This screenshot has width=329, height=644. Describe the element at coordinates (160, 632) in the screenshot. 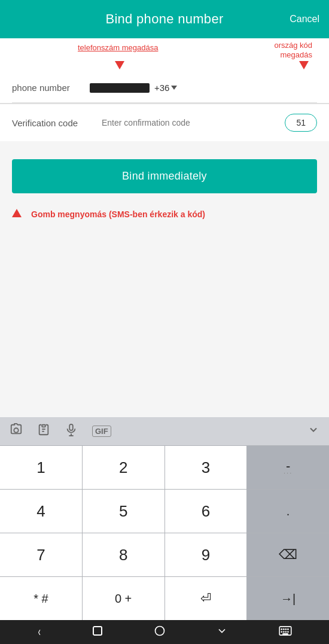

I see `nav-home-button` at that location.